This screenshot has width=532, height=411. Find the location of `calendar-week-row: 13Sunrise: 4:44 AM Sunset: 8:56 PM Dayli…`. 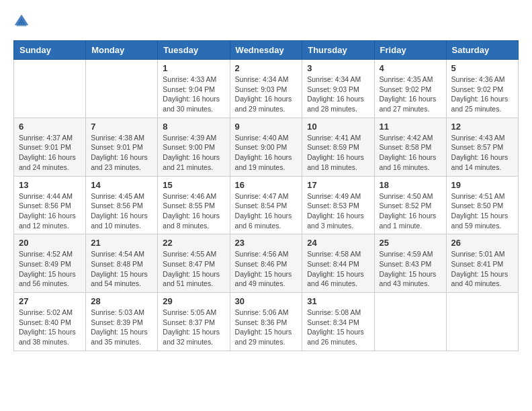

calendar-week-row: 13Sunrise: 4:44 AM Sunset: 8:56 PM Dayli… is located at coordinates (266, 205).